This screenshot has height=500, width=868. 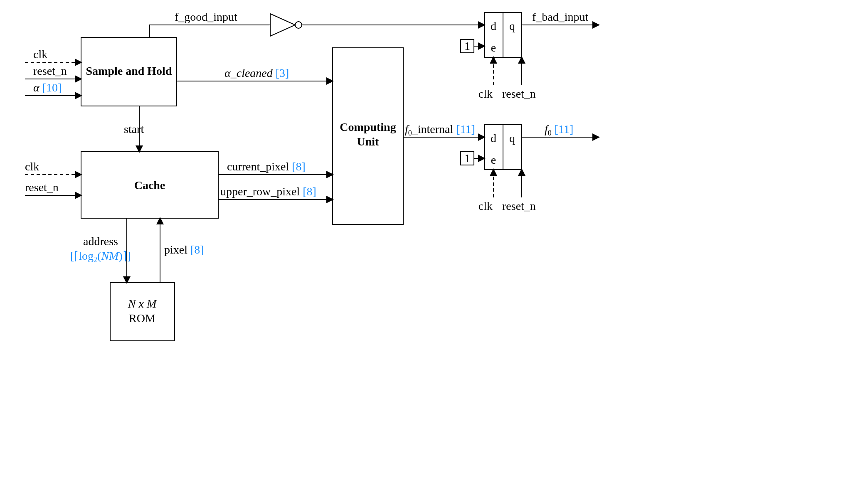 What do you see at coordinates (486, 94) in the screenshot?
I see `ff-top-clk-label: clk` at bounding box center [486, 94].